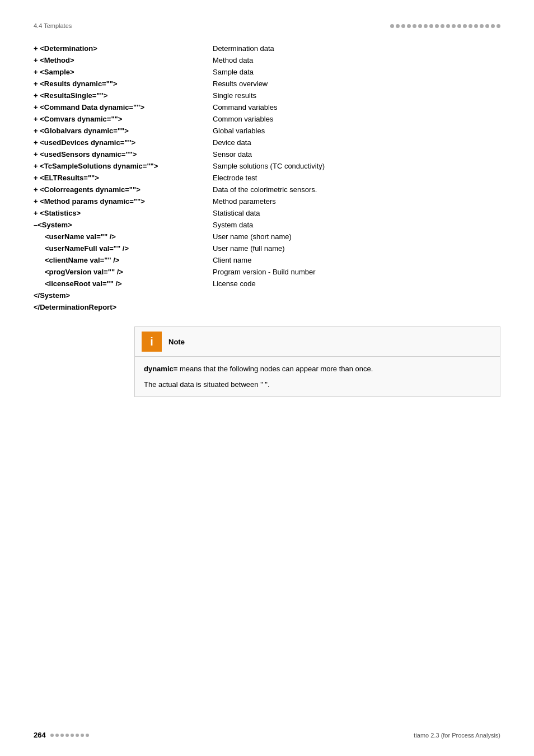 Image resolution: width=534 pixels, height=756 pixels. I want to click on row-right-16: User name (short name), so click(357, 236).